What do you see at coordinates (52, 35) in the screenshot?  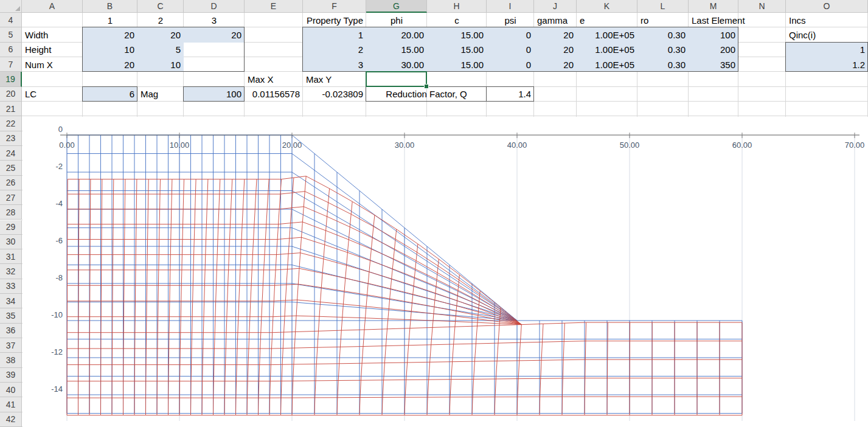 I see `cell-A5: Width` at bounding box center [52, 35].